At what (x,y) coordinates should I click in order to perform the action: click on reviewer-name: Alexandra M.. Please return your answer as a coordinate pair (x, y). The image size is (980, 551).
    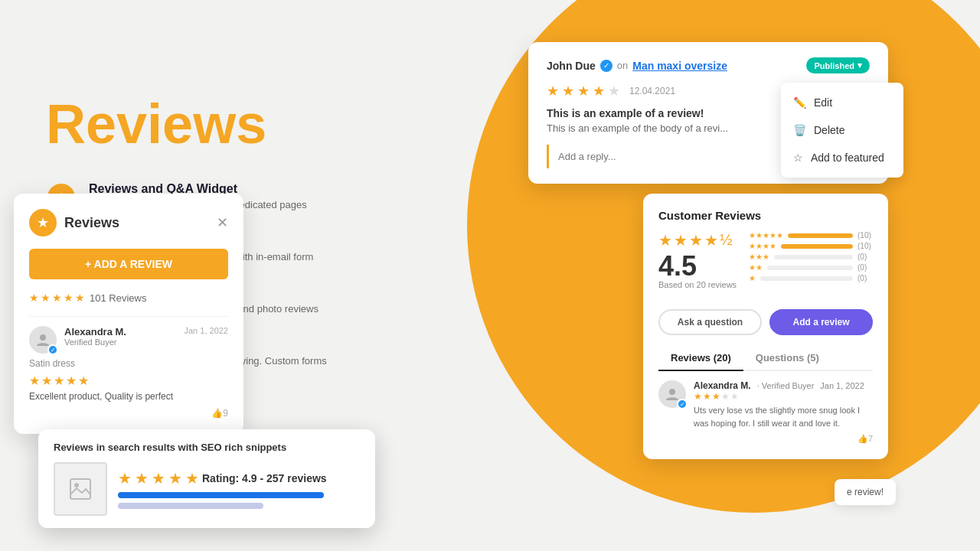
    Looking at the image, I should click on (95, 332).